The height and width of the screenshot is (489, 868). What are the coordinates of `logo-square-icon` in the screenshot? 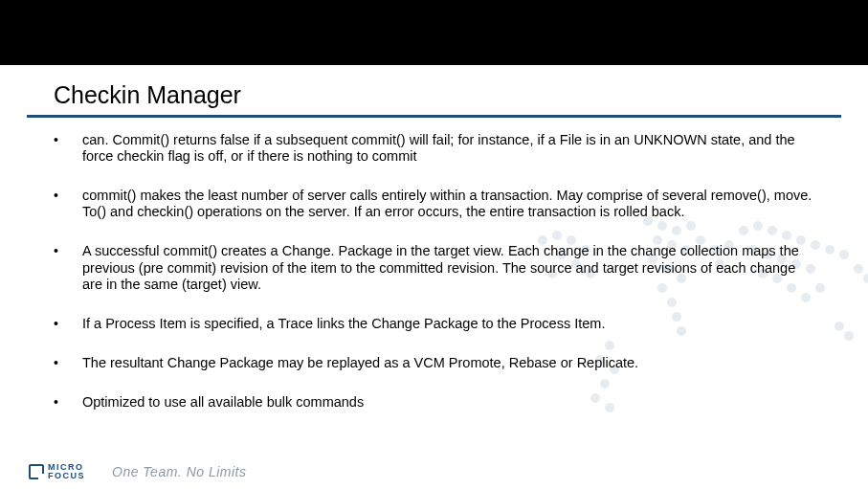 It's located at (36, 472).